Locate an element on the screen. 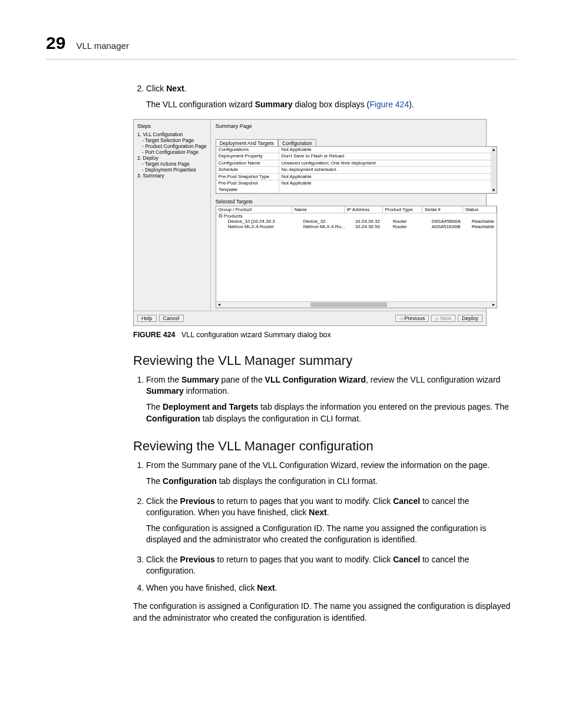 This screenshot has height=728, width=562. summary-step-1: From the Summary pane of the VLL Configu… is located at coordinates (331, 400).